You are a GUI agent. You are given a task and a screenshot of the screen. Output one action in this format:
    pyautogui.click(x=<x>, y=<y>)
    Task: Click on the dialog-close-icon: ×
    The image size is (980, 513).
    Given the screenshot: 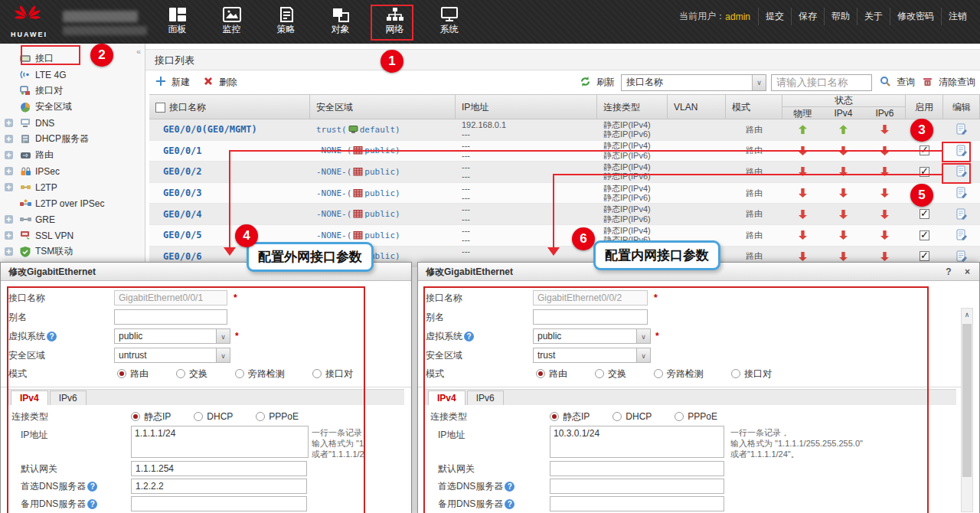 What is the action you would take?
    pyautogui.click(x=968, y=272)
    